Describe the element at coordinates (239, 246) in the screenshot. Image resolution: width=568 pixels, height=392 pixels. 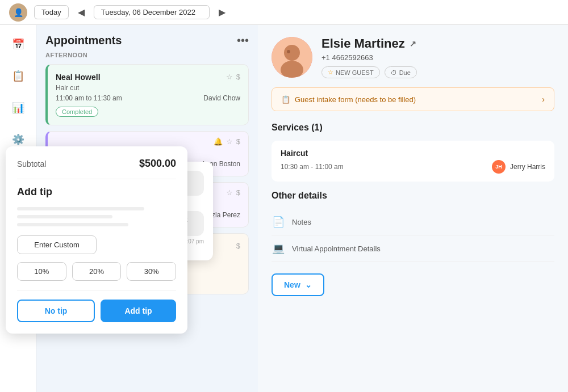
I see `dollar-icon-4: $` at that location.